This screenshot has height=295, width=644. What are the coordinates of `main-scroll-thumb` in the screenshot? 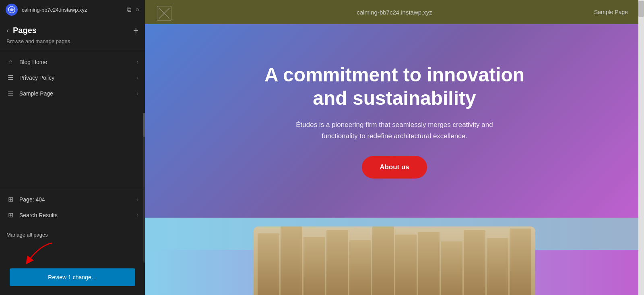 It's located at (641, 9).